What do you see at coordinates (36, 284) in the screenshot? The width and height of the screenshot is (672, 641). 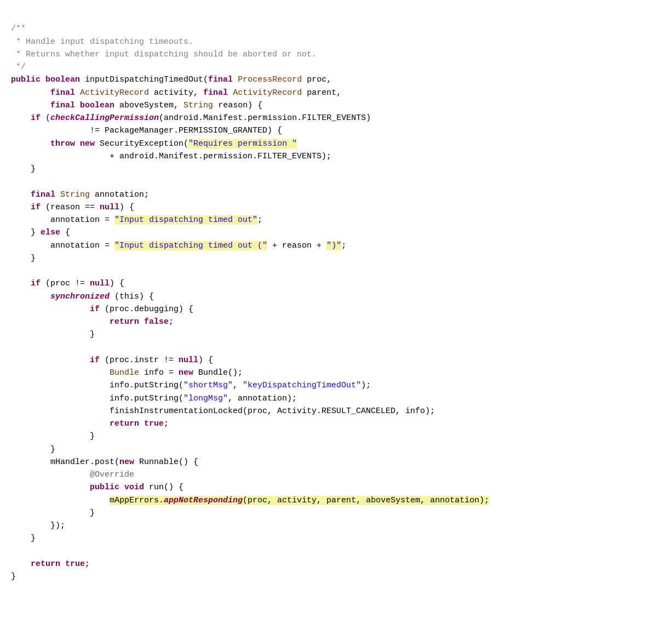 I see `kw-if3: if` at bounding box center [36, 284].